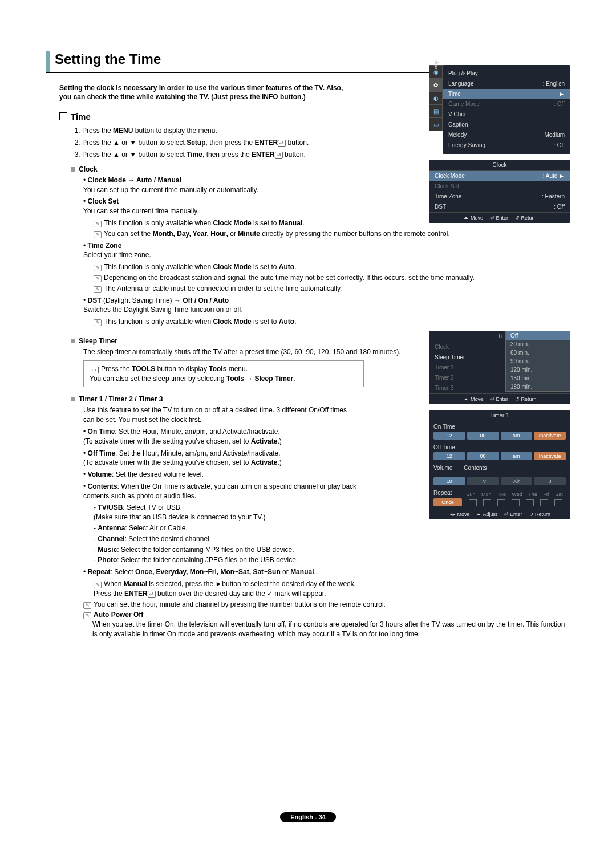 The image size is (616, 845). Describe the element at coordinates (500, 367) in the screenshot. I see `time-menu-screenshot: Ti ClockSleep Timer: OffTimer 1Timer 2Ti…` at that location.